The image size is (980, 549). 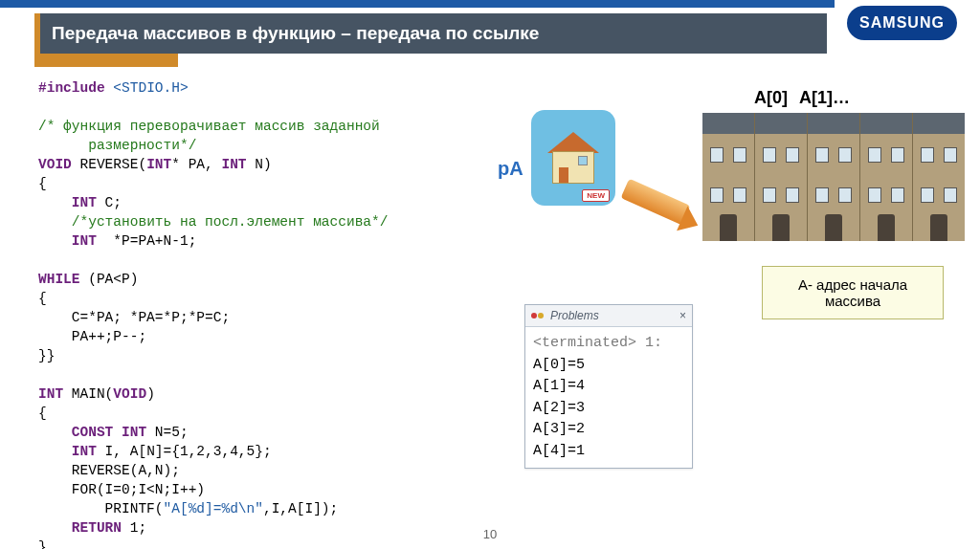 What do you see at coordinates (295, 33) in the screenshot?
I see `slide-title: Передача массивов в функцию – передача п…` at bounding box center [295, 33].